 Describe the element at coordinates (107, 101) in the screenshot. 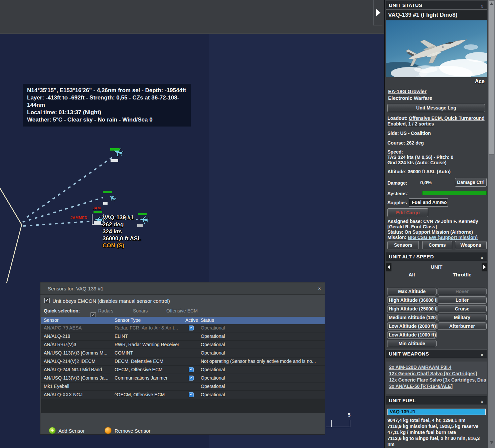

I see `tooltip-layer-line: Layer: -413ft to -692ft - Strength: 0,55…` at that location.